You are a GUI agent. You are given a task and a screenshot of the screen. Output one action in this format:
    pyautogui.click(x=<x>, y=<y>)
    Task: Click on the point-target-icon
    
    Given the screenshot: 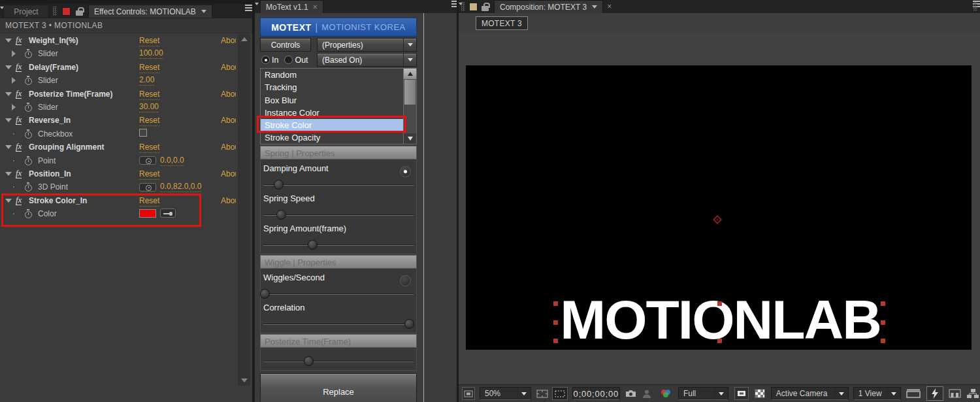 What is the action you would take?
    pyautogui.click(x=148, y=187)
    